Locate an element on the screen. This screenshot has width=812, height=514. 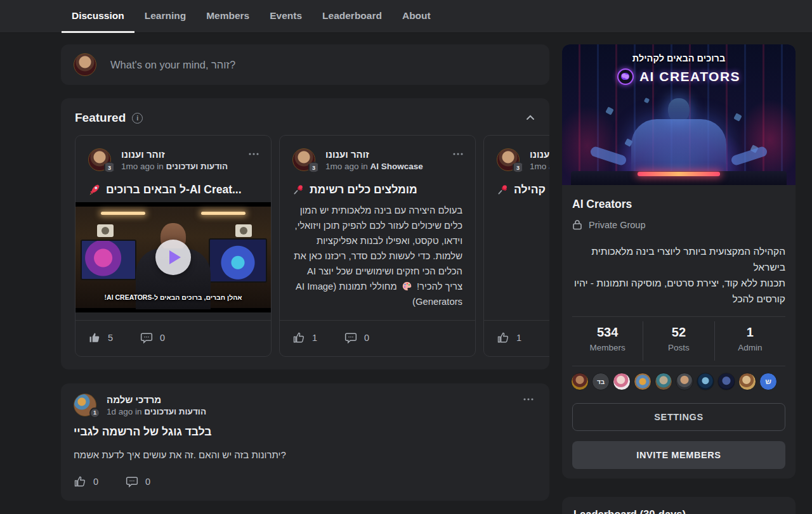
group-privacy: Private Group is located at coordinates (617, 225).